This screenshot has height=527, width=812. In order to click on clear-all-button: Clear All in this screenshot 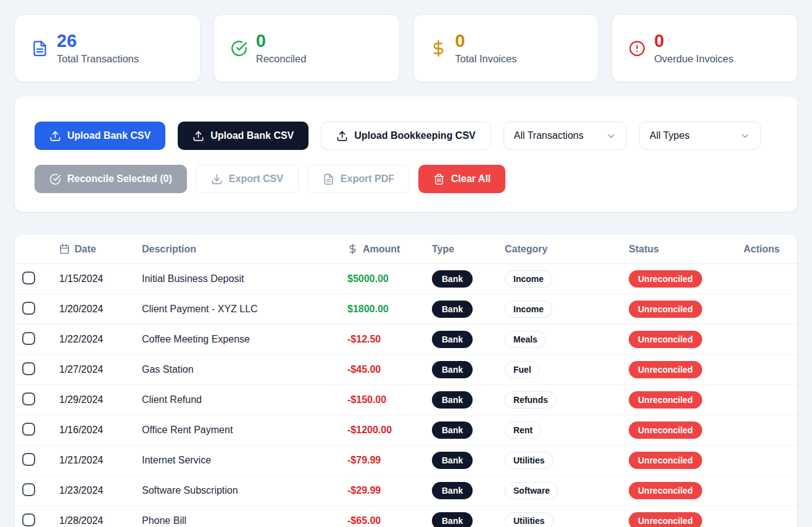, I will do `click(462, 179)`.